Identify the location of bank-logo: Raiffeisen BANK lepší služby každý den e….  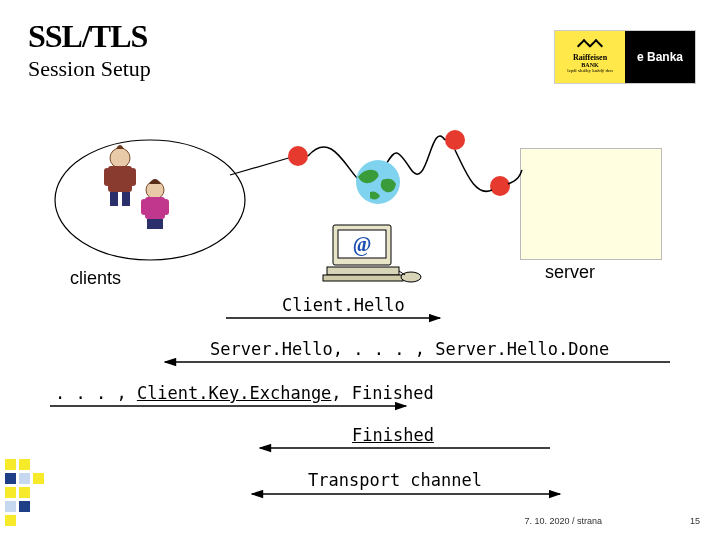
(625, 57).